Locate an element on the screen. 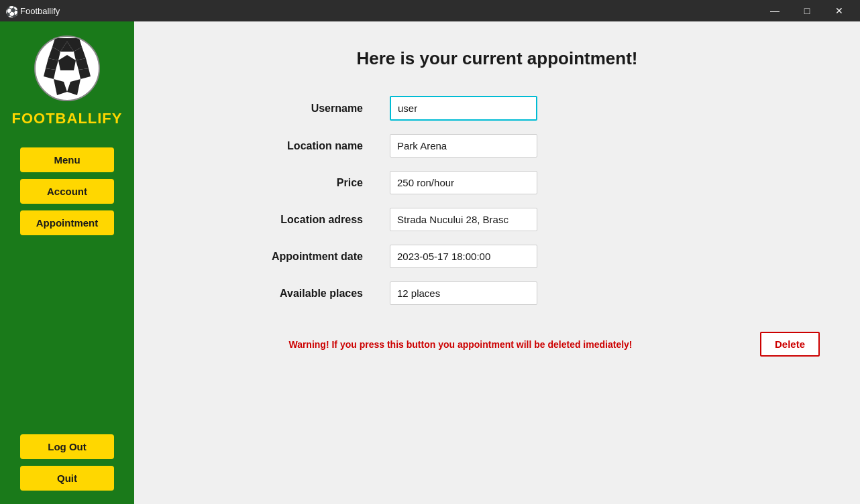  page-title: Here is your current appointment! is located at coordinates (497, 59).